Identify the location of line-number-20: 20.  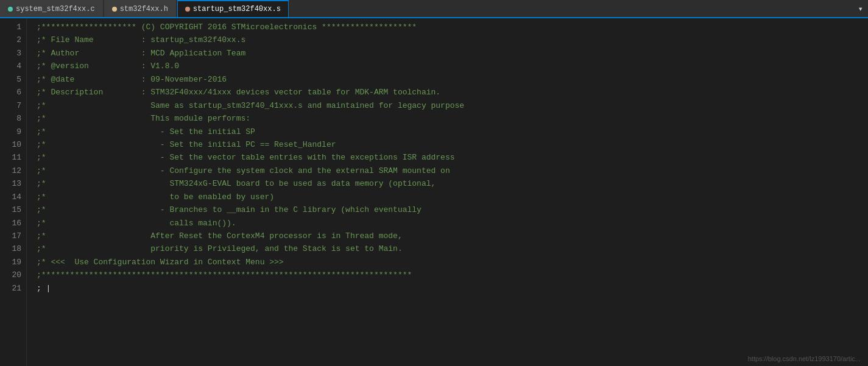
(15, 275).